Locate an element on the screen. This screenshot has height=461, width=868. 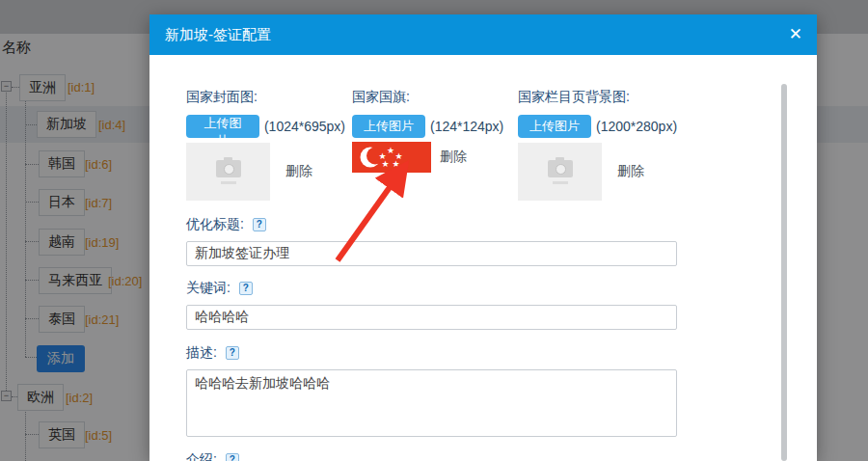
modal-header: 新加坡-签证配置 ✕ is located at coordinates (483, 35).